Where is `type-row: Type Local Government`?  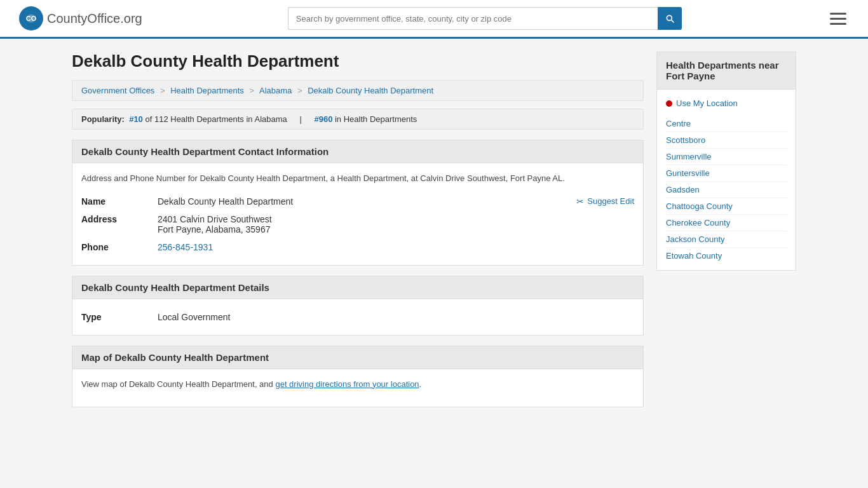
type-row: Type Local Government is located at coordinates (358, 317).